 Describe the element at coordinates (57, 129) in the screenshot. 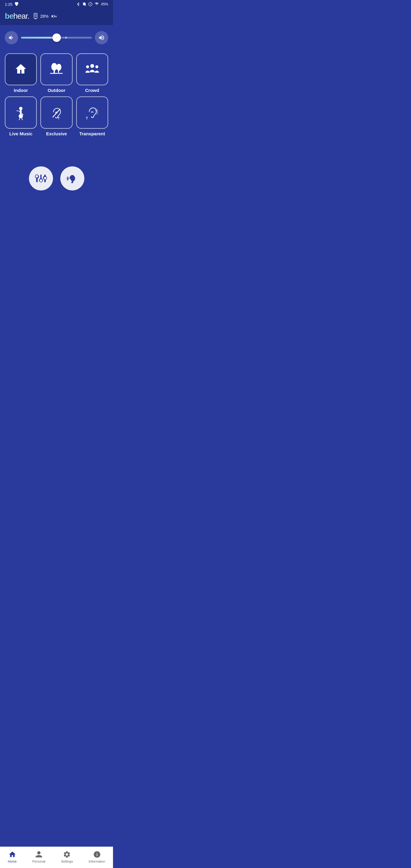

I see `main-content: Indoor Outdoor` at that location.